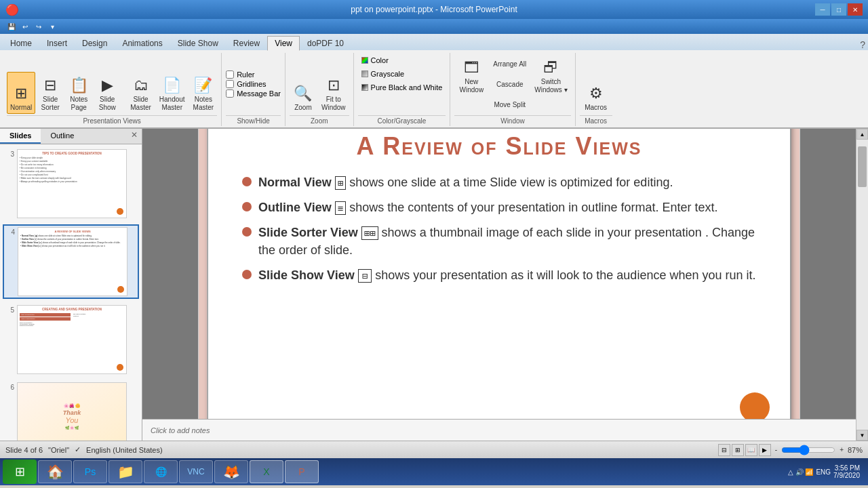 This screenshot has width=868, height=488. Describe the element at coordinates (839, 9) in the screenshot. I see `maximize-button: □` at that location.